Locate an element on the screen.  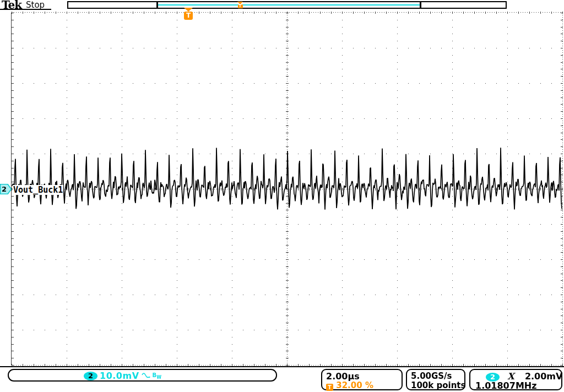
record-trigger-t-icon: T is located at coordinates (240, 7).